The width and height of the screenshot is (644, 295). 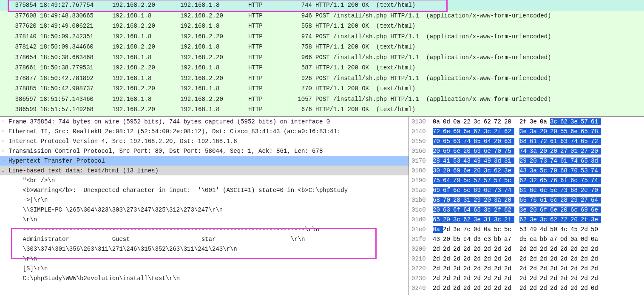 What do you see at coordinates (528, 161) in the screenshot?
I see `hex-row: 01702841534349493d31292073746174653d` at bounding box center [528, 161].